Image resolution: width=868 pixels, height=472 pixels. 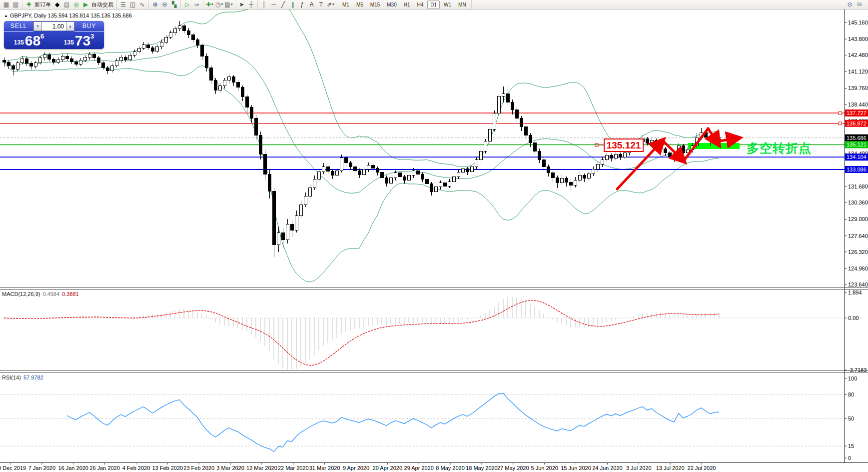 What do you see at coordinates (293, 4) in the screenshot?
I see `channel-icon: ∥` at bounding box center [293, 4].